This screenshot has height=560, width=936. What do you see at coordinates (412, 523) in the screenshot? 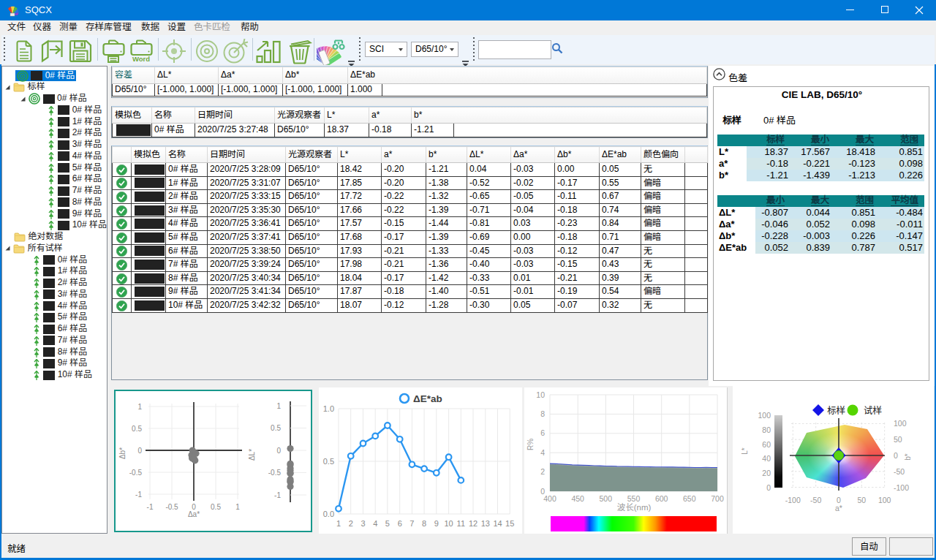
I see `svg-text: 7` at bounding box center [412, 523].